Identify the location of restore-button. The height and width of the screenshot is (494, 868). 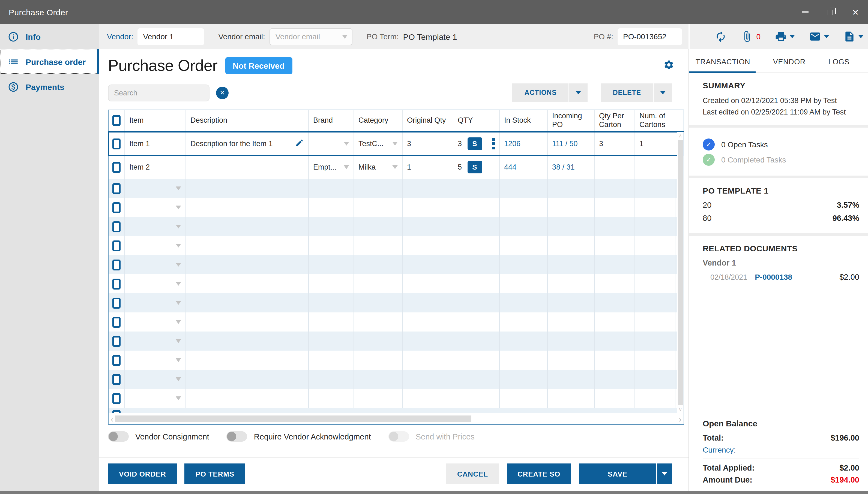
(830, 12).